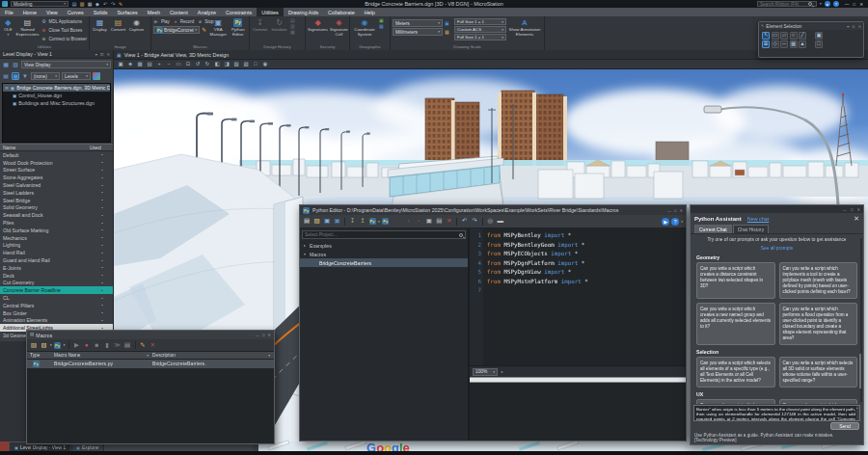 The height and width of the screenshot is (455, 868). Describe the element at coordinates (429, 222) in the screenshot. I see `paste-icon: ▣` at that location.